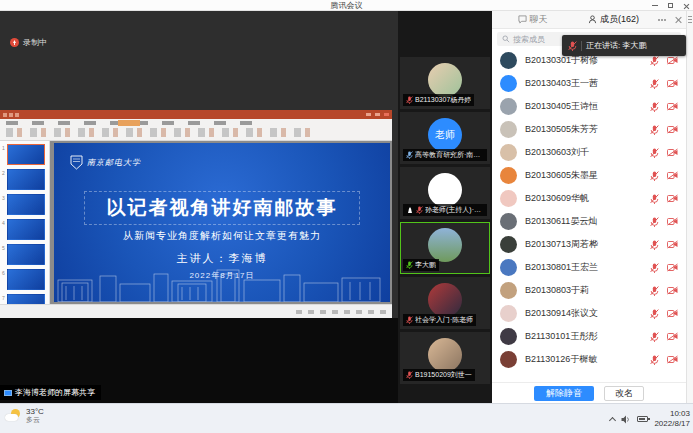 The height and width of the screenshot is (433, 693). I want to click on participant-name: B19150209刘世一, so click(444, 375).